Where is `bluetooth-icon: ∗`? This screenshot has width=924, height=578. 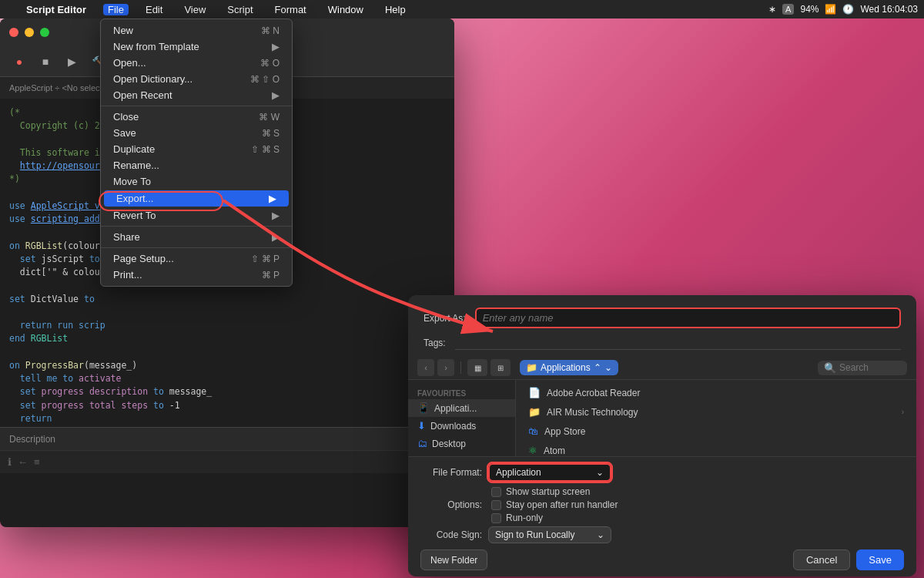
bluetooth-icon: ∗ is located at coordinates (772, 9).